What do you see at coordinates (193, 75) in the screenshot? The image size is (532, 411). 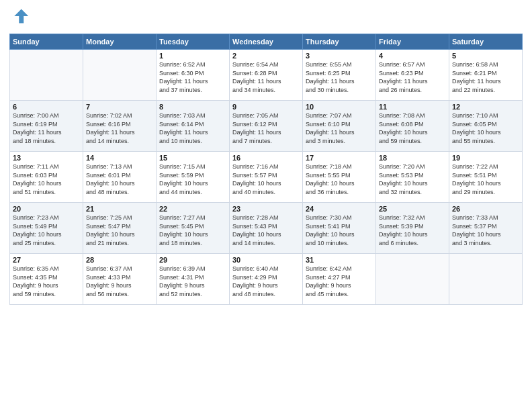 I see `calendar-cell: 1Sunrise: 6:52 AM Sunset: 6:30 PM Daylig…` at bounding box center [193, 75].